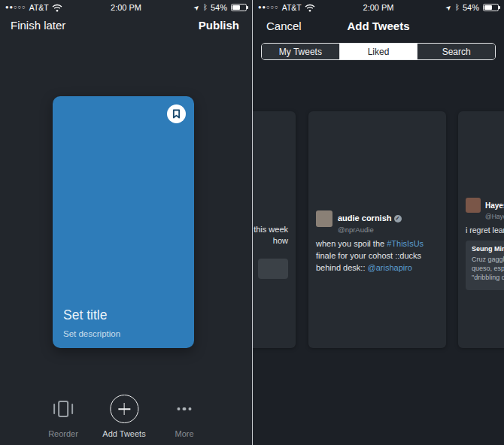 The image size is (504, 445). Describe the element at coordinates (184, 409) in the screenshot. I see `more-dots-icon` at that location.